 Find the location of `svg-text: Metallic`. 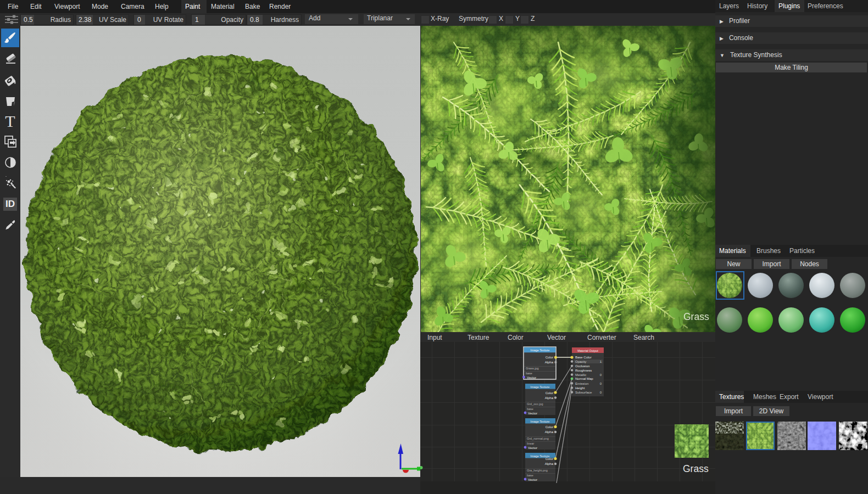

svg-text: Metallic is located at coordinates (581, 375).